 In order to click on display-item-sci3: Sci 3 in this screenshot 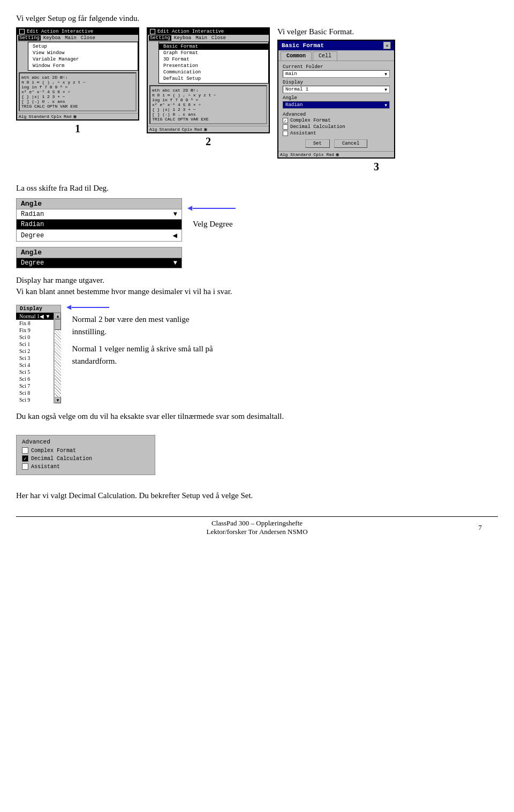, I will do `click(35, 358)`.